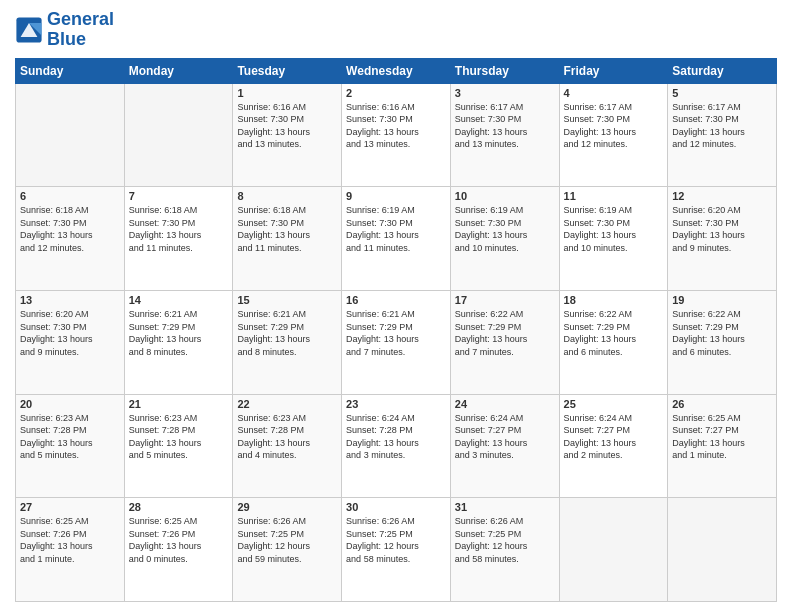  Describe the element at coordinates (722, 135) in the screenshot. I see `calendar-cell: 5Sunrise: 6:17 AM Sunset: 7:30 PM Daylig…` at that location.